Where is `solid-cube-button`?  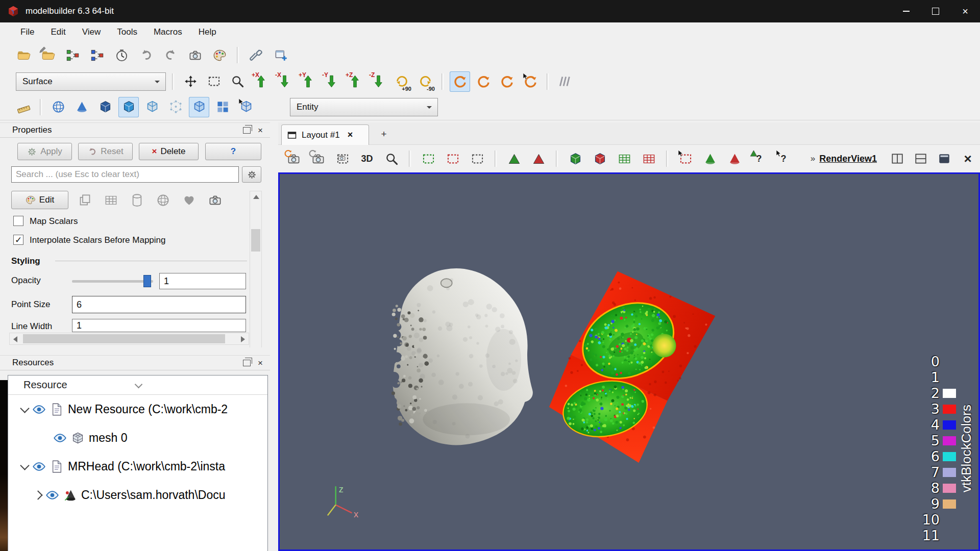 solid-cube-button is located at coordinates (105, 107).